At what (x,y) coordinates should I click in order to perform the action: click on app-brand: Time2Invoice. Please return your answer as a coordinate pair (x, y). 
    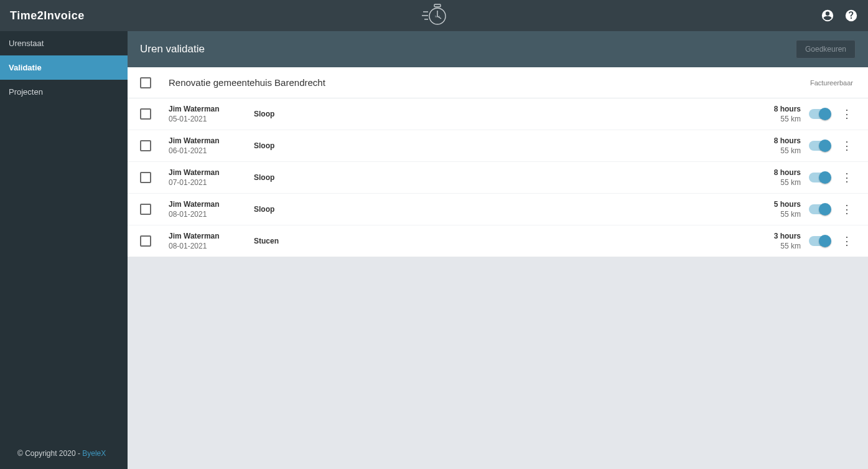
    Looking at the image, I should click on (47, 16).